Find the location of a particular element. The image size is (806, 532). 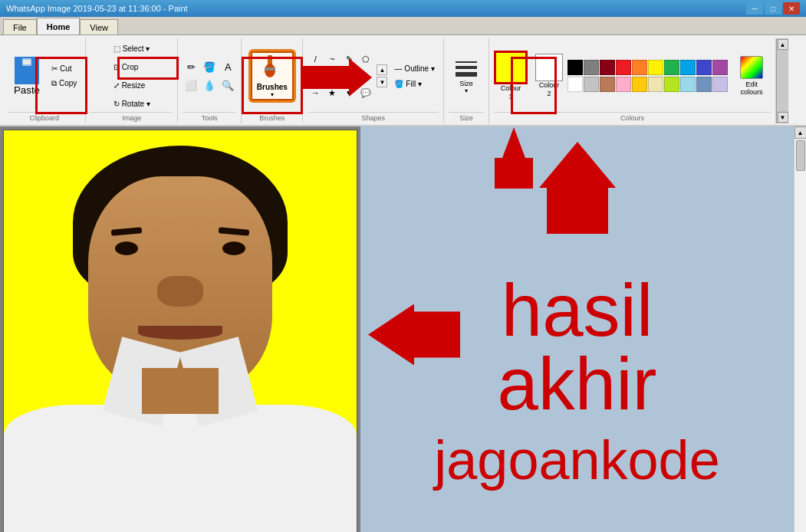

picker-tool: 💧 is located at coordinates (209, 85).